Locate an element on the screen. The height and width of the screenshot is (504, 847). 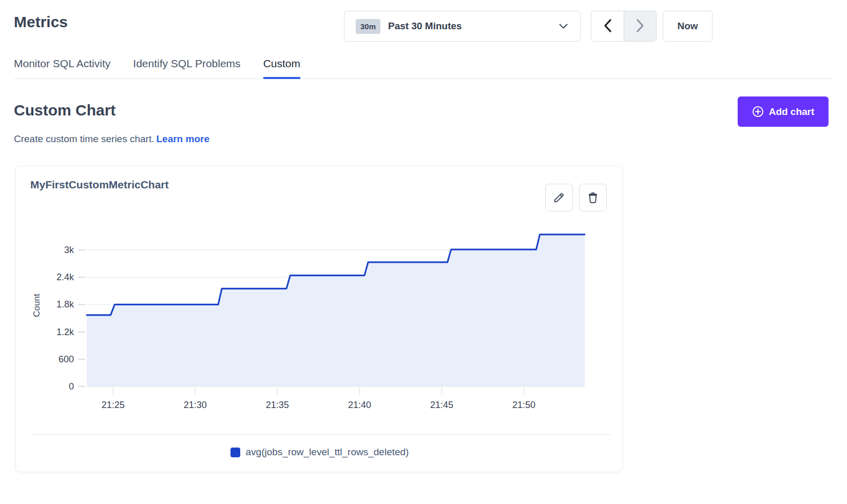
time-range-badge: 30m is located at coordinates (368, 27).